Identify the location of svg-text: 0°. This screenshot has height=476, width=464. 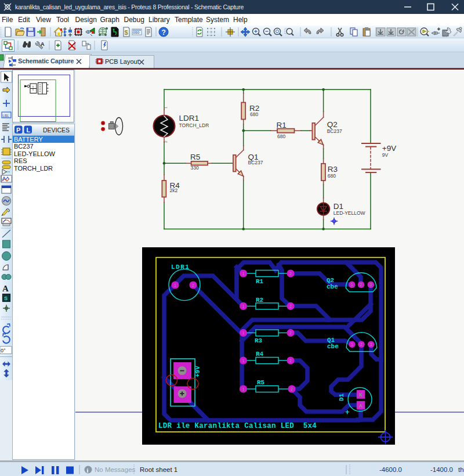
(3, 351).